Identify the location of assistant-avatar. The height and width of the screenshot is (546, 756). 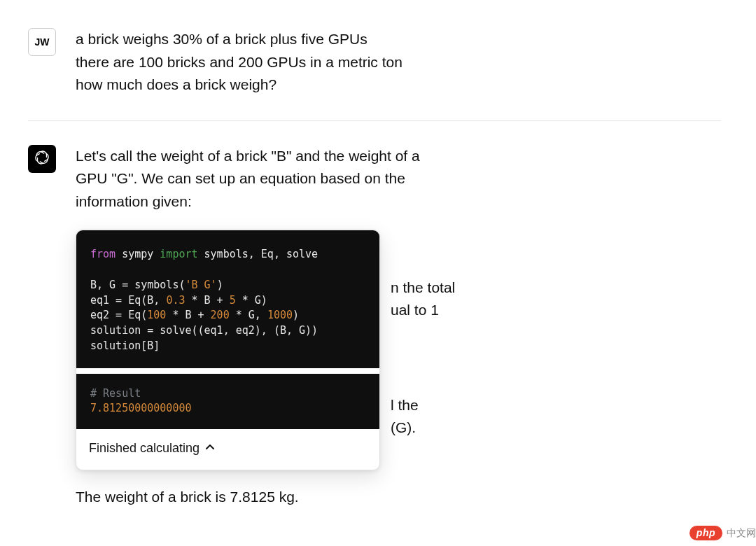
(42, 159).